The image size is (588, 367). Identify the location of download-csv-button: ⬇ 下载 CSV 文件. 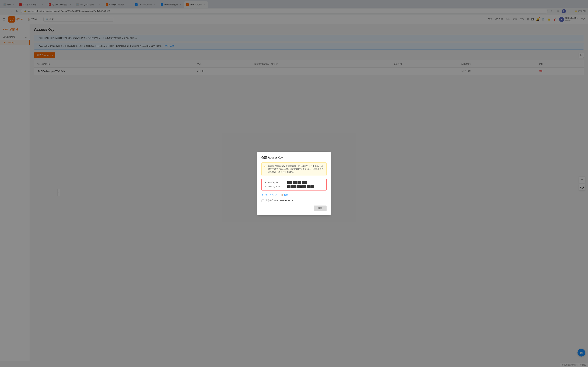
(270, 195).